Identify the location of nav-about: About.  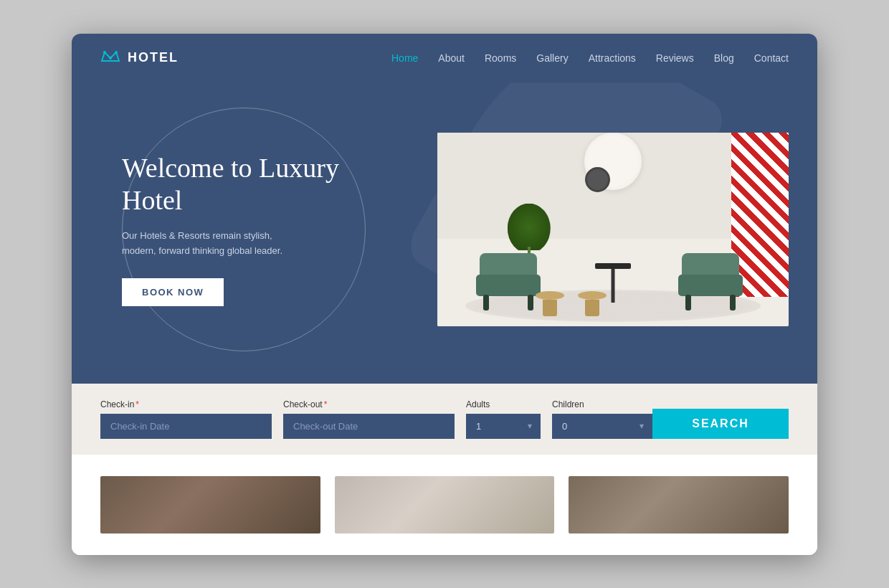
(452, 58).